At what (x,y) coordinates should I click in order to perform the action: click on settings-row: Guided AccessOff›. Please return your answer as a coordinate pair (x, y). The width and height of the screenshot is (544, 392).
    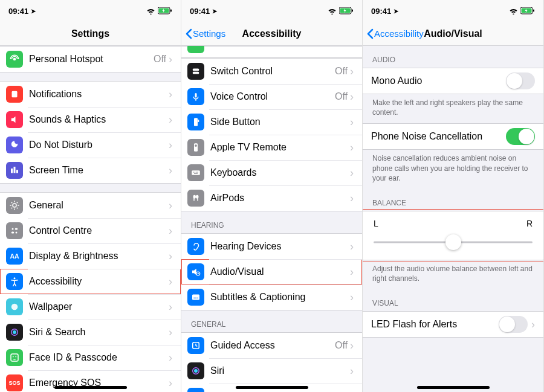
    Looking at the image, I should click on (272, 345).